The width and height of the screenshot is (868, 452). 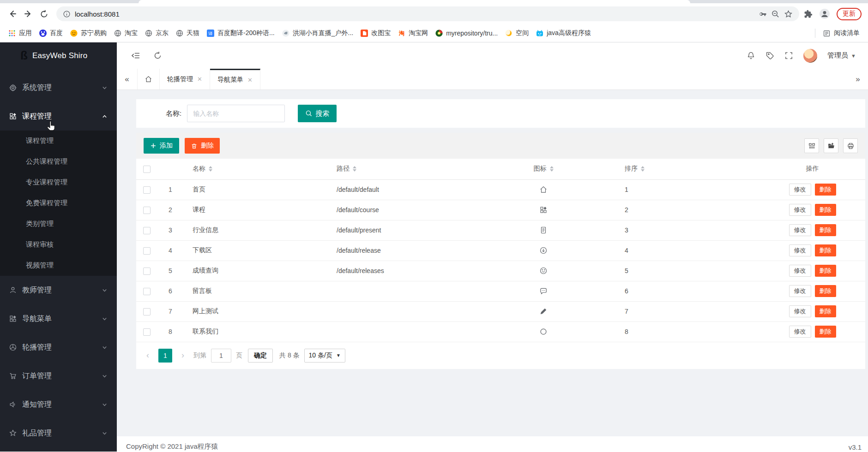 What do you see at coordinates (89, 33) in the screenshot?
I see `bookmark-item-2: 苏宁易购` at bounding box center [89, 33].